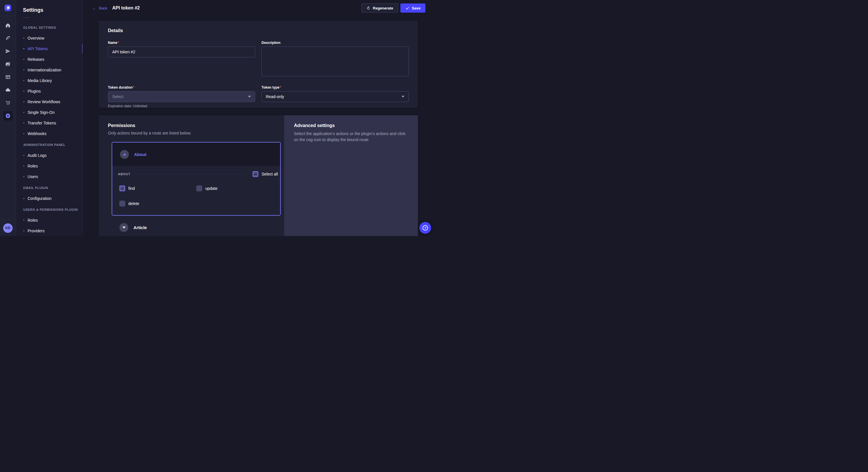 The height and width of the screenshot is (472, 868). Describe the element at coordinates (49, 220) in the screenshot. I see `sidebar-item-up-roles: Roles` at that location.